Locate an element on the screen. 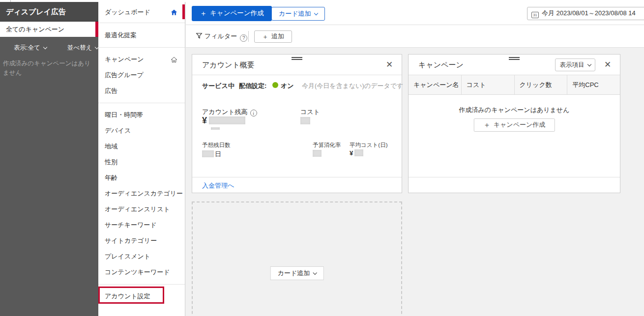 The width and height of the screenshot is (644, 316). add-card-placeholder: カード追加 is located at coordinates (297, 259).